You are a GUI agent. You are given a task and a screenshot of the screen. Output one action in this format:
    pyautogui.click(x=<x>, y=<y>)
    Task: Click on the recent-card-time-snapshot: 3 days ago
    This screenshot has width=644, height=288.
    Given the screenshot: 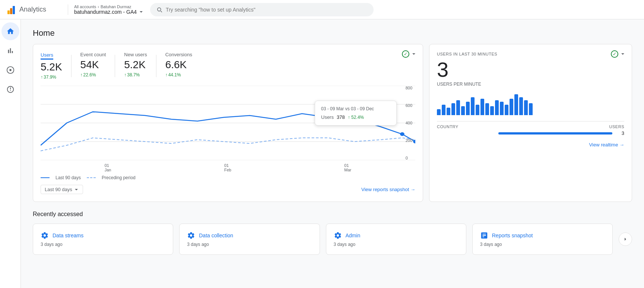 What is the action you would take?
    pyautogui.click(x=542, y=244)
    